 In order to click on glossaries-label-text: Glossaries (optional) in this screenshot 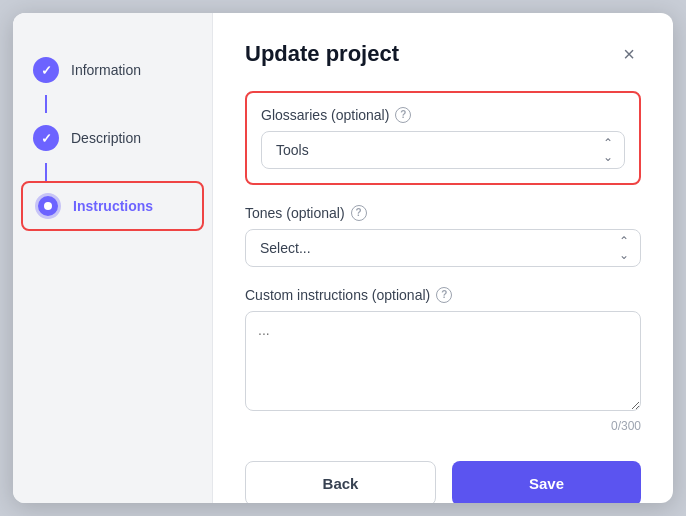, I will do `click(325, 115)`.